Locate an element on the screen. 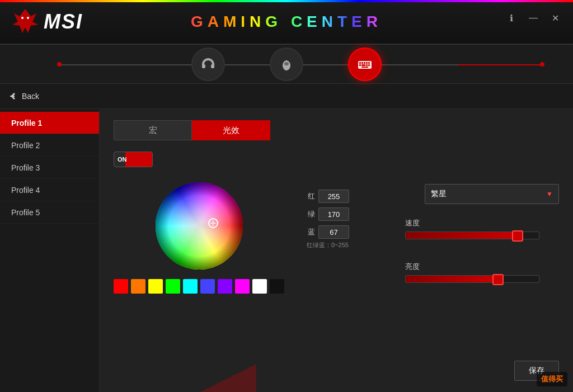 Image resolution: width=573 pixels, height=392 pixels. back-arrow-icon is located at coordinates (13, 96).